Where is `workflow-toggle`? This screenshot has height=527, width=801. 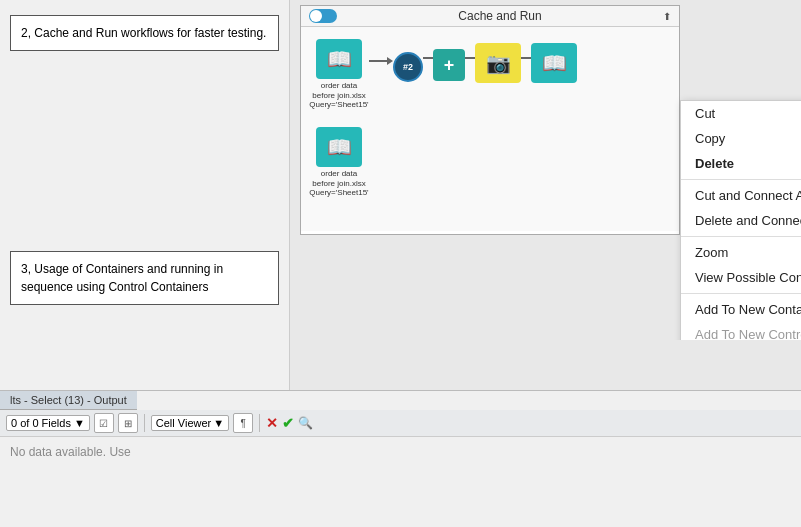 workflow-toggle is located at coordinates (323, 16).